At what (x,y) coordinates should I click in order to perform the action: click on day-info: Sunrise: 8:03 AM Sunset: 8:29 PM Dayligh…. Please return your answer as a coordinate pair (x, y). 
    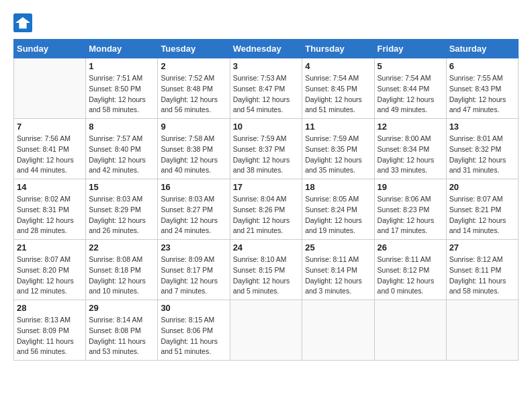
    Looking at the image, I should click on (122, 215).